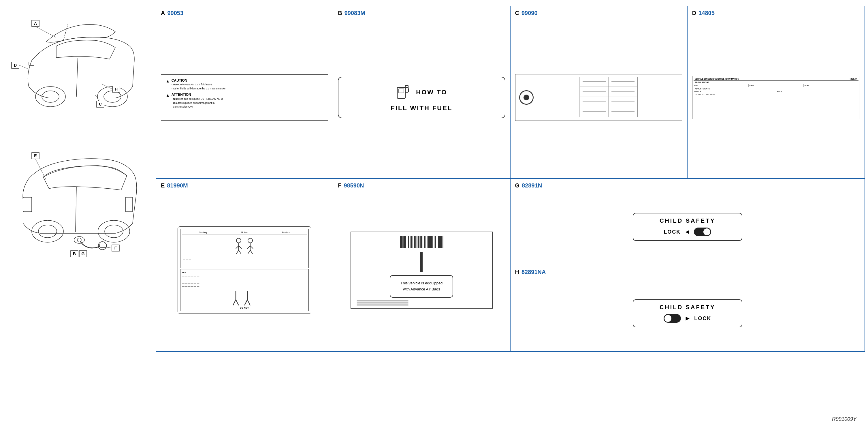  Describe the element at coordinates (687, 227) in the screenshot. I see `child-safety-label-g: CHILD SAFETY LOCK ◄` at that location.